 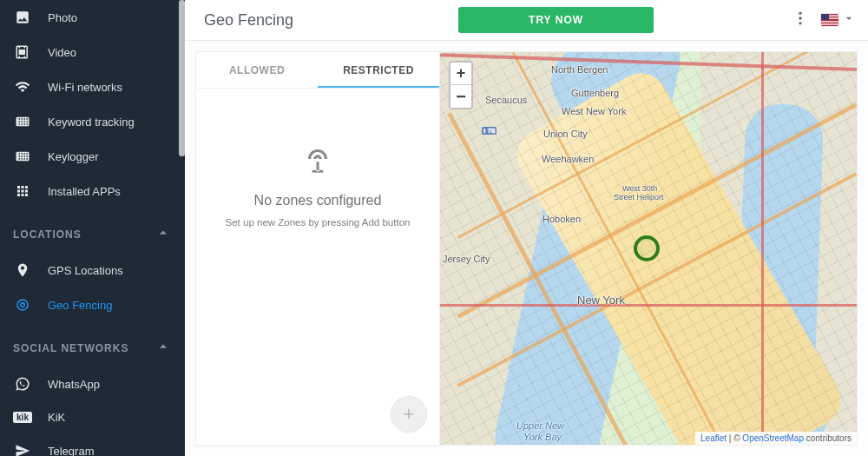 I want to click on map-label: Hoboken, so click(x=562, y=219).